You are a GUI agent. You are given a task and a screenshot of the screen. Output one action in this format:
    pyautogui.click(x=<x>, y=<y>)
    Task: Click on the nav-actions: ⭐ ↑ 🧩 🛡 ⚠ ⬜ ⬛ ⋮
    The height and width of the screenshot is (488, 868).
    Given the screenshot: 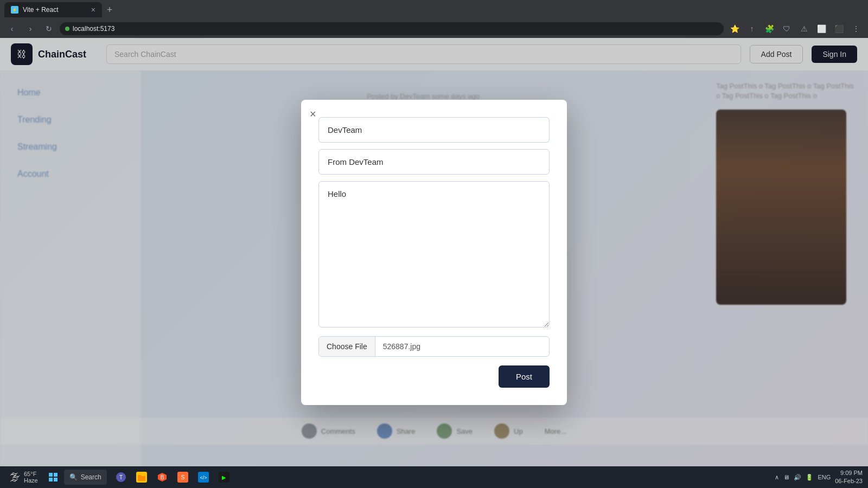 What is the action you would take?
    pyautogui.click(x=795, y=29)
    